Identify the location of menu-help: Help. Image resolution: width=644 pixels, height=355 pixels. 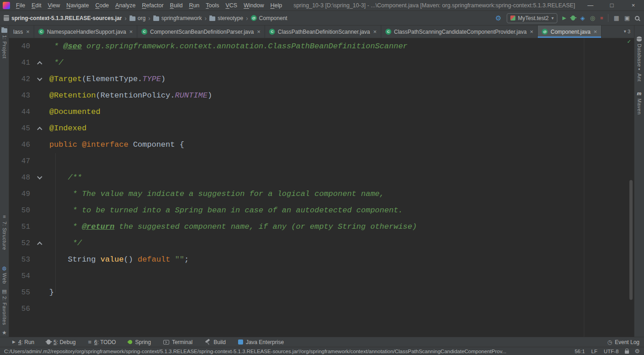
(276, 5).